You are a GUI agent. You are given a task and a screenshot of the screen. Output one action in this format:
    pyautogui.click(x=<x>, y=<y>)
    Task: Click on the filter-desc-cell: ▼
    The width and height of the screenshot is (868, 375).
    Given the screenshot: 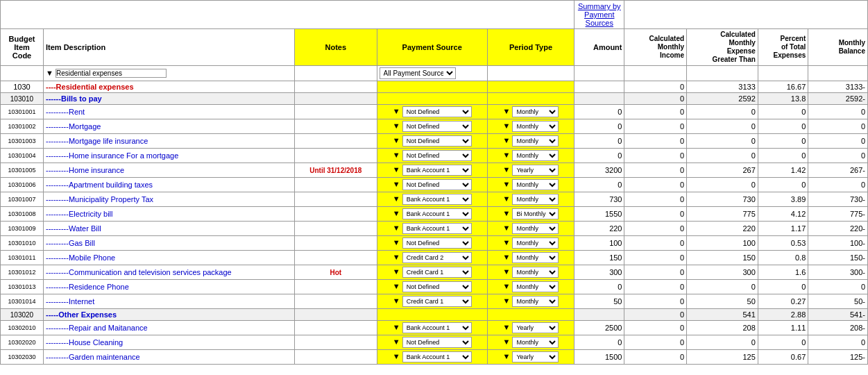 What is the action you would take?
    pyautogui.click(x=169, y=74)
    